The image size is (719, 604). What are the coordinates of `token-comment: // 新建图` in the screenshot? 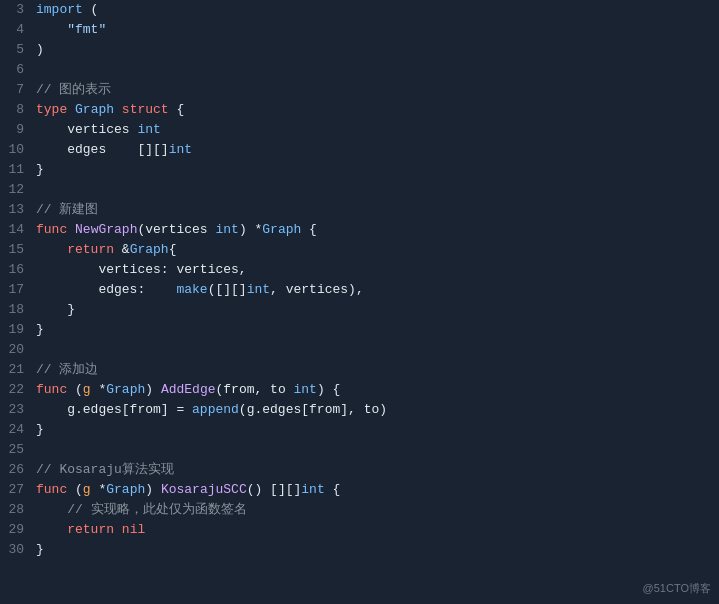 It's located at (67, 210).